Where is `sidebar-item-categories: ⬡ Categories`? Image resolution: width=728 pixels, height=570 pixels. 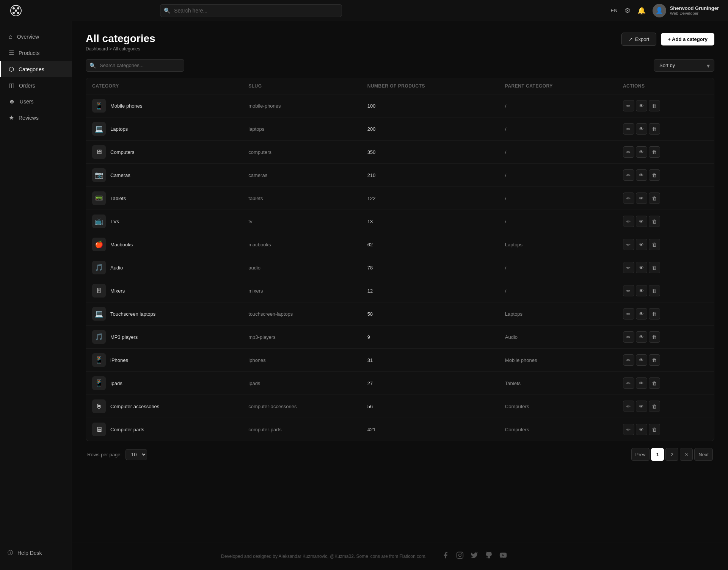
sidebar-item-categories: ⬡ Categories is located at coordinates (36, 69).